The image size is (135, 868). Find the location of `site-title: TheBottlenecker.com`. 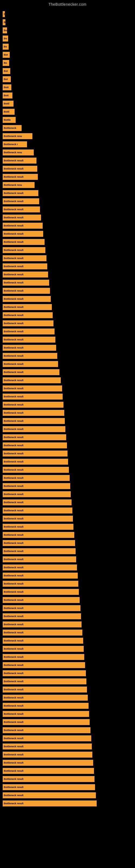

site-title: TheBottlenecker.com is located at coordinates (68, 4).